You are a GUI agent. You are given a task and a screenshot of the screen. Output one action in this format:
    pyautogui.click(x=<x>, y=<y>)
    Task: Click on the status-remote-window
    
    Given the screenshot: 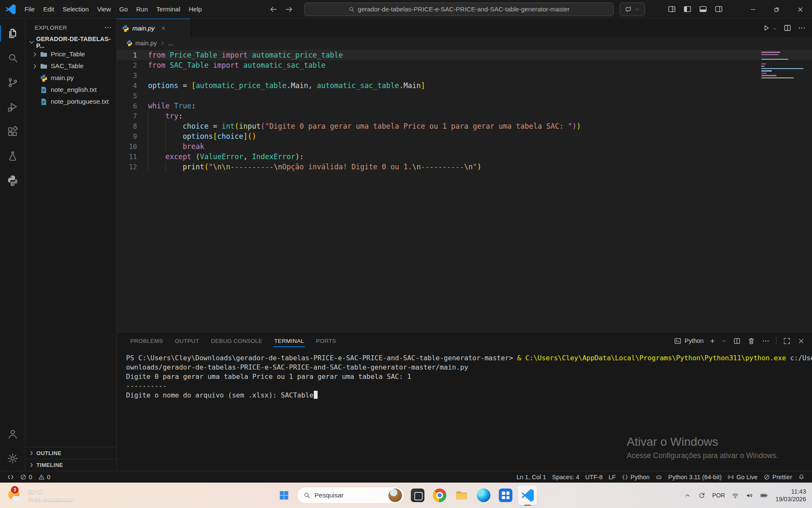 What is the action you would take?
    pyautogui.click(x=11, y=477)
    